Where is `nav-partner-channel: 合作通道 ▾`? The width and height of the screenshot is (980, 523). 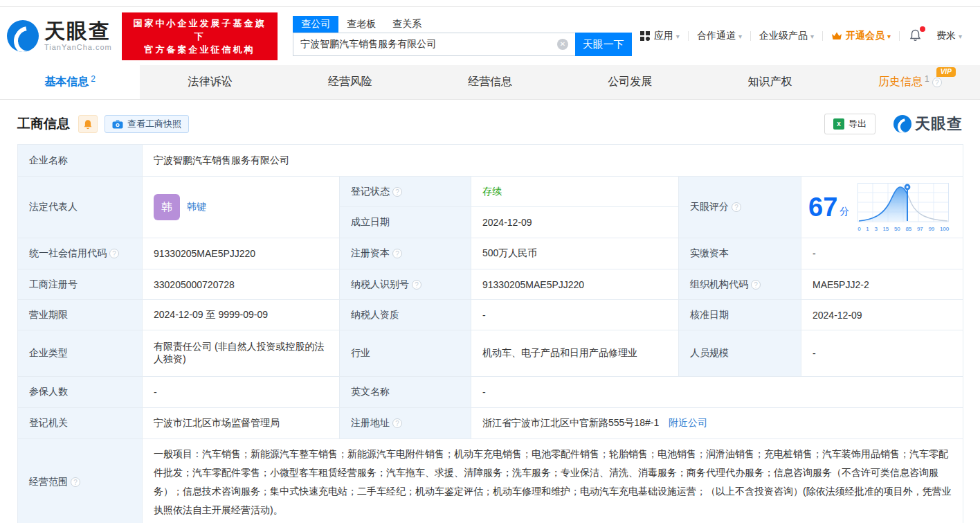 nav-partner-channel: 合作通道 ▾ is located at coordinates (720, 36).